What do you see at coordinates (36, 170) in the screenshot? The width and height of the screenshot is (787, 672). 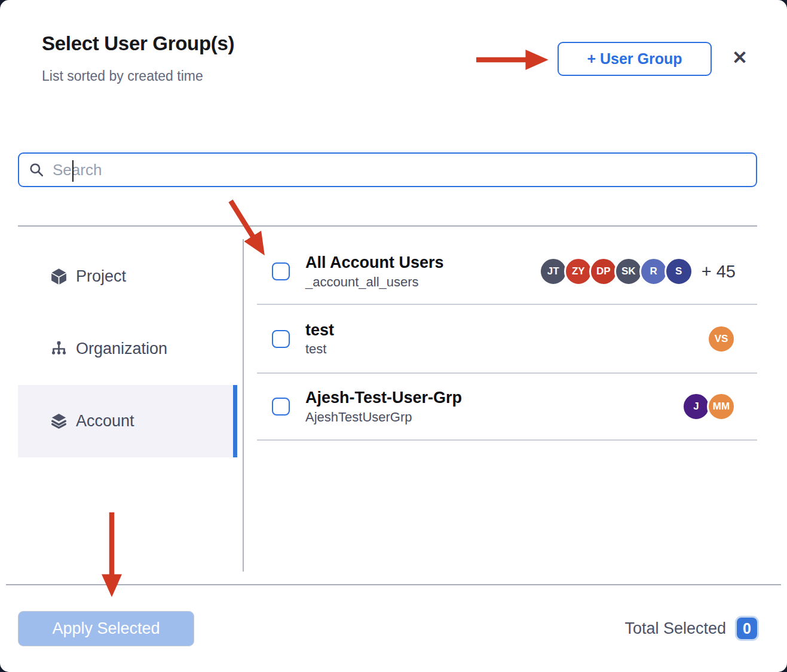 I see `search-icon` at bounding box center [36, 170].